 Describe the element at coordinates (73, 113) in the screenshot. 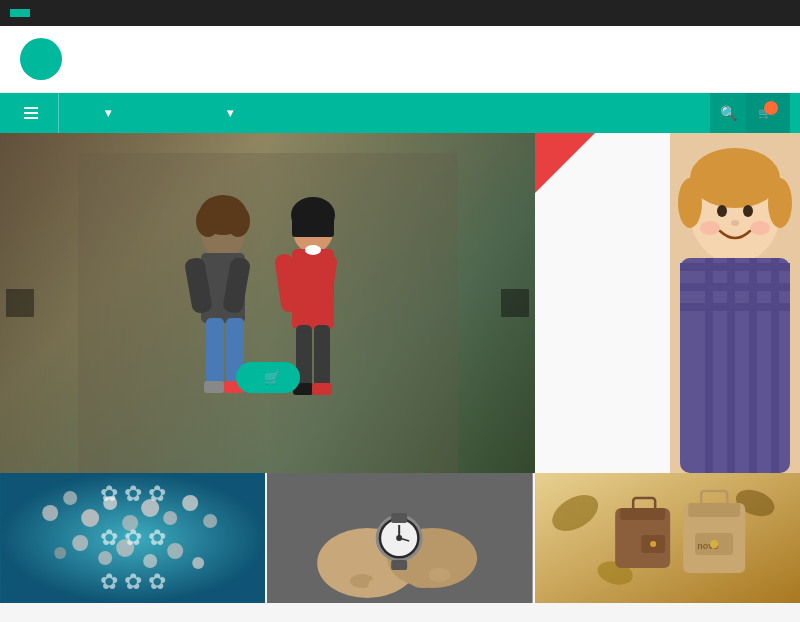

I see `nav-item-home` at that location.